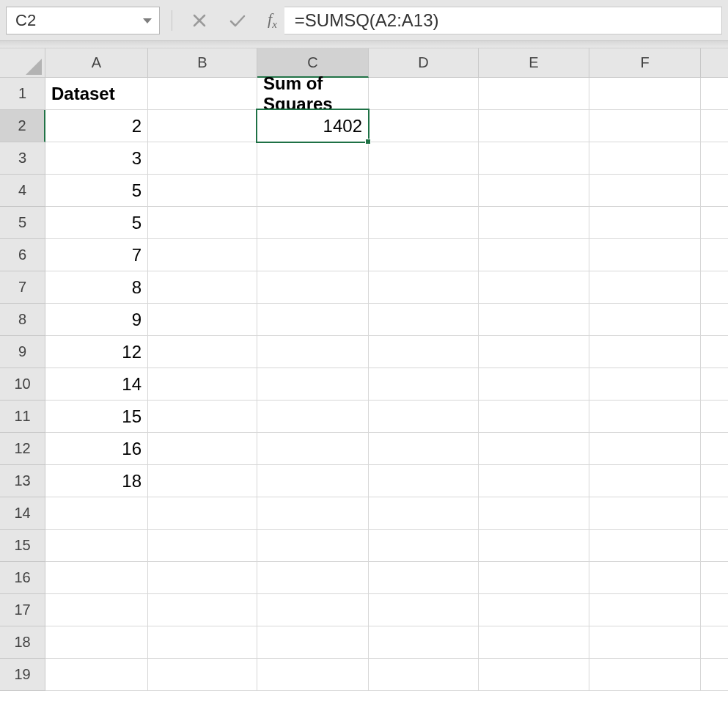 This screenshot has height=702, width=728. What do you see at coordinates (97, 223) in the screenshot?
I see `cell-A5: 5` at bounding box center [97, 223].